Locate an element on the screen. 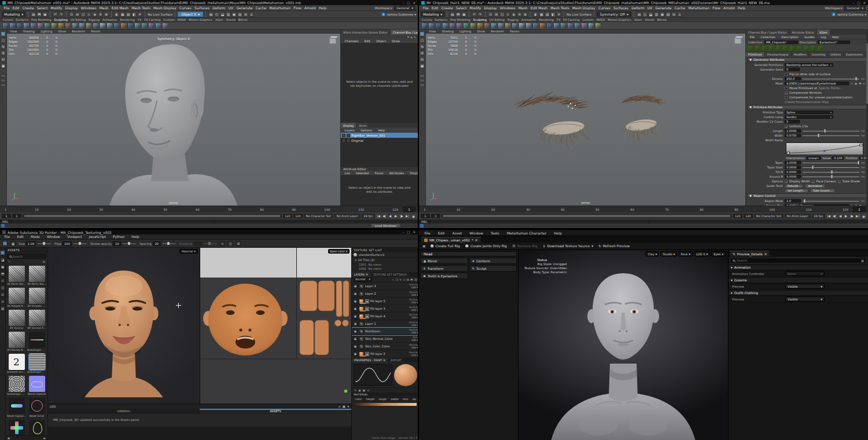  key-icon: ◆ is located at coordinates (863, 217).